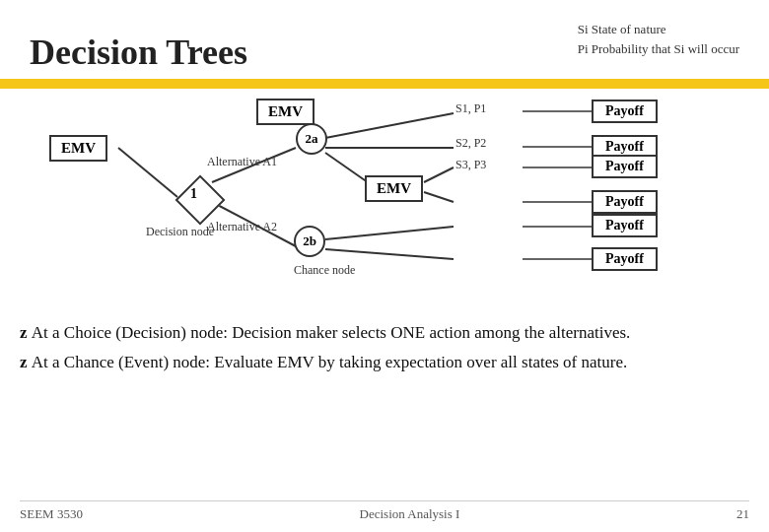  I want to click on pi-label: Pi Probability that Si will occur, so click(659, 49).